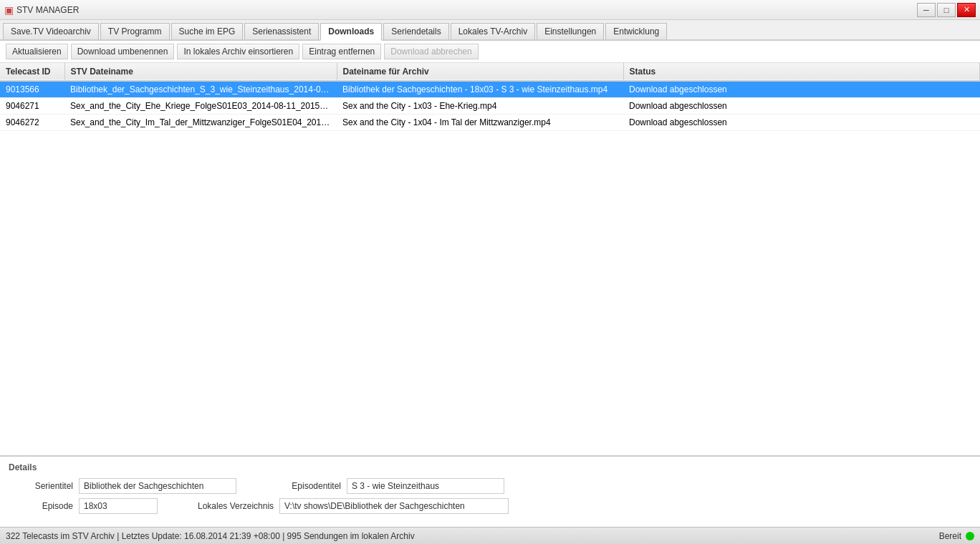  I want to click on app-icon: ▣, so click(9, 10).